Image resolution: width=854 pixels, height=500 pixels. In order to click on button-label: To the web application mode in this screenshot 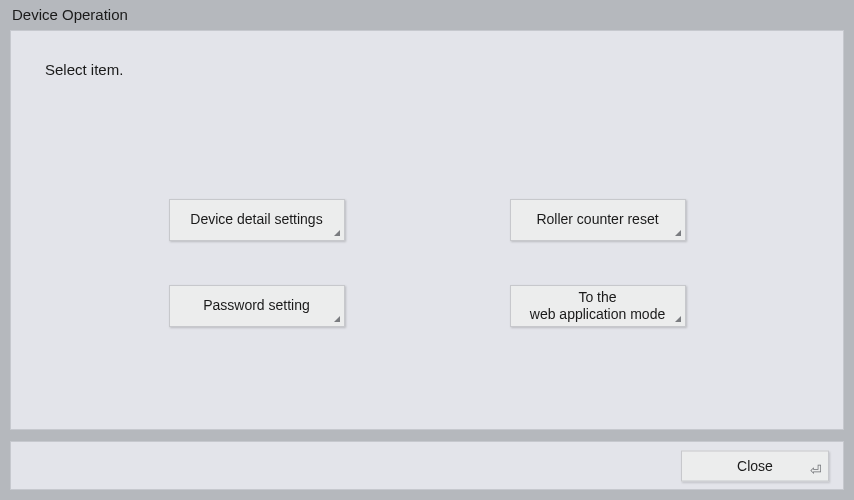, I will do `click(598, 306)`.